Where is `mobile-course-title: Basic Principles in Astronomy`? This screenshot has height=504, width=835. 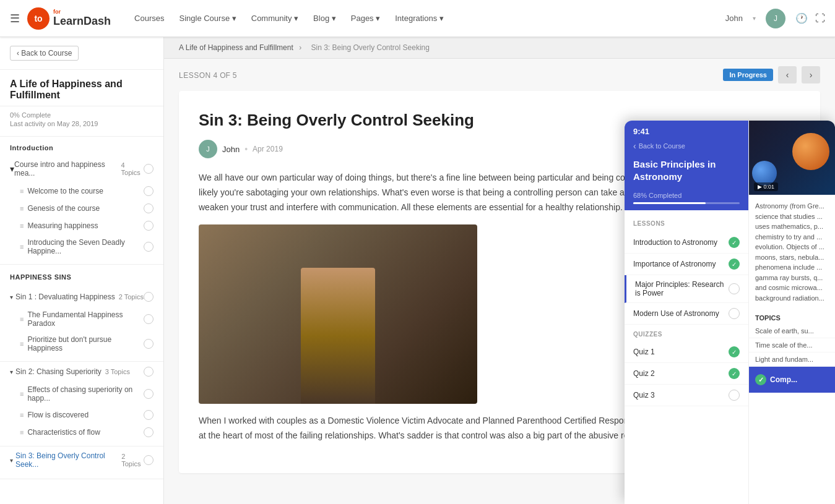
mobile-course-title: Basic Principles in Astronomy is located at coordinates (686, 172).